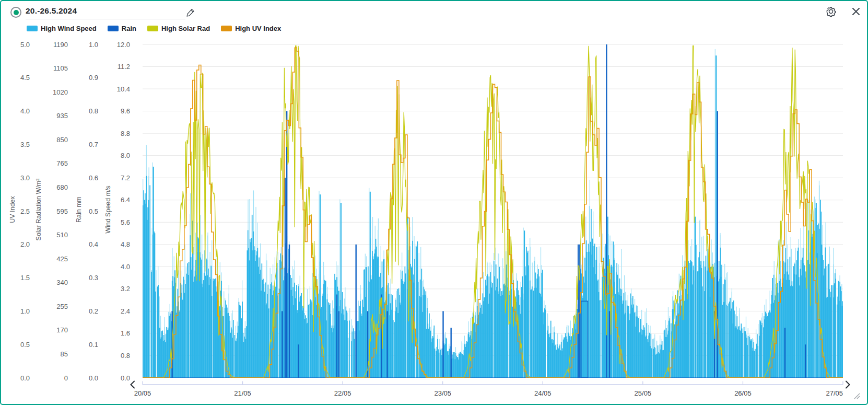 The image size is (868, 405). Describe the element at coordinates (62, 163) in the screenshot. I see `svg-text: 765` at that location.